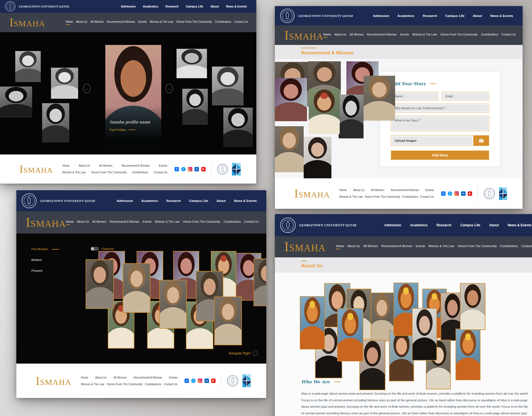  I want to click on carousel-prev-button: ←, so click(87, 88).